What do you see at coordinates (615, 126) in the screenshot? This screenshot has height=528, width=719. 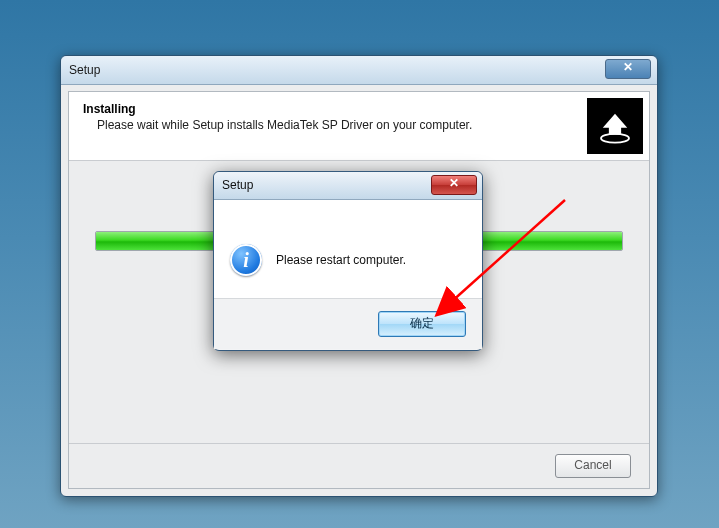 I see `brand-icon` at bounding box center [615, 126].